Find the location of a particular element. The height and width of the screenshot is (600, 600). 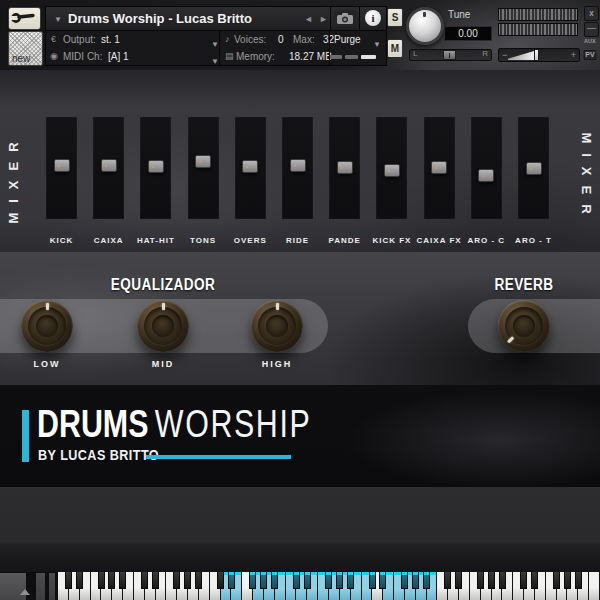

eq-mid-knob is located at coordinates (163, 326).